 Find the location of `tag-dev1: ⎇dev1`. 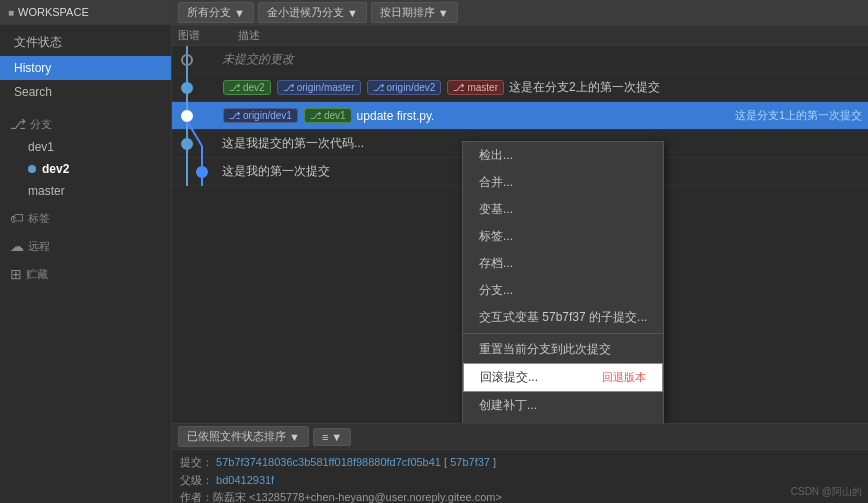

tag-dev1: ⎇dev1 is located at coordinates (328, 116).